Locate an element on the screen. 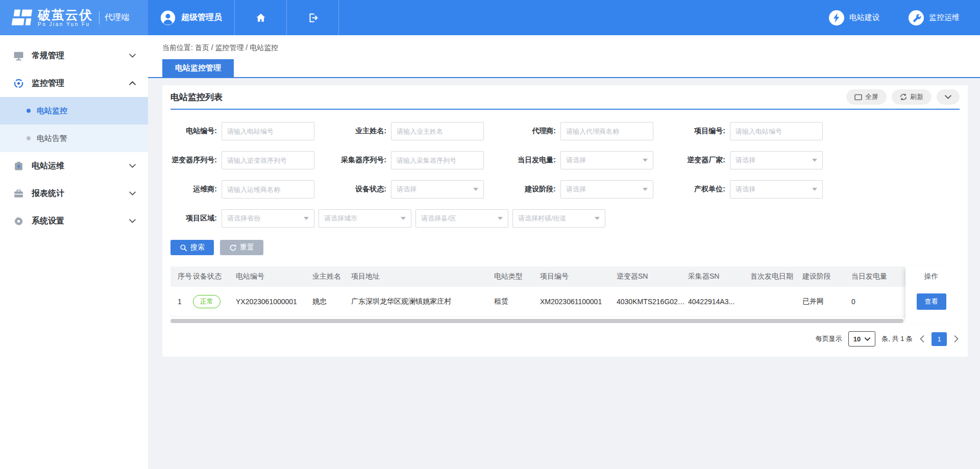 This screenshot has width=980, height=469. agent-input is located at coordinates (607, 131).